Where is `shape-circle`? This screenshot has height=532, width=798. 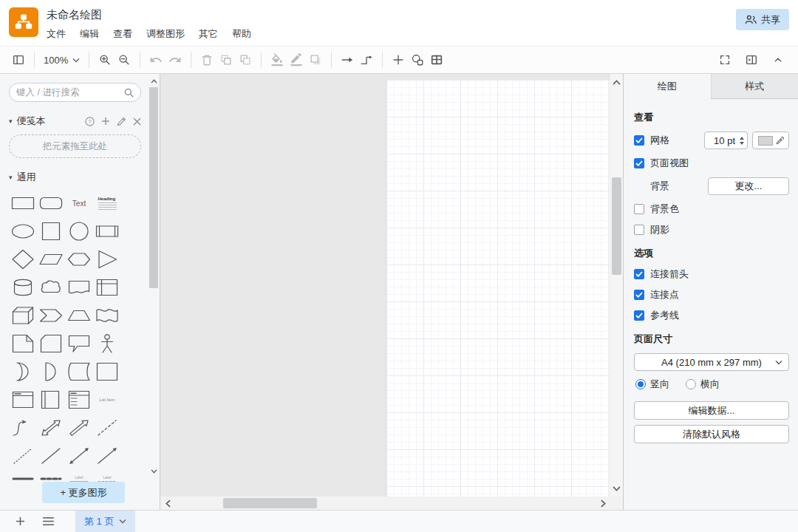 shape-circle is located at coordinates (79, 231).